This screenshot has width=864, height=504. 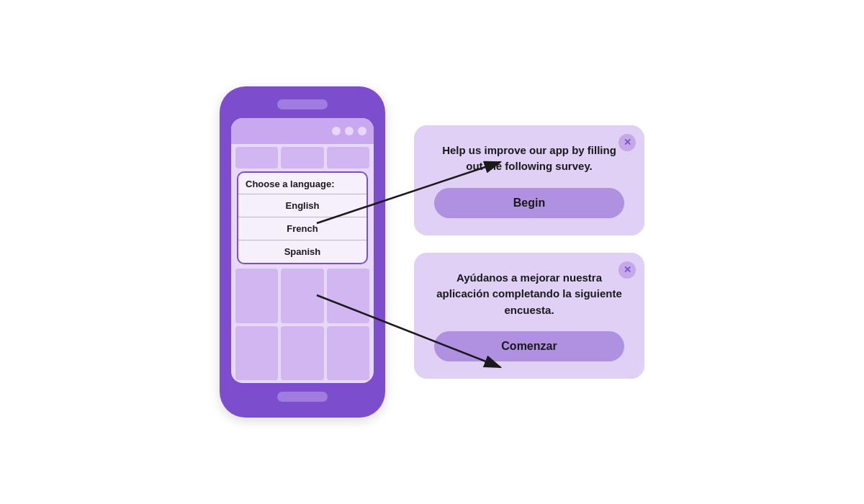 I want to click on close-spanish-dialog-button: ✕, so click(x=627, y=270).